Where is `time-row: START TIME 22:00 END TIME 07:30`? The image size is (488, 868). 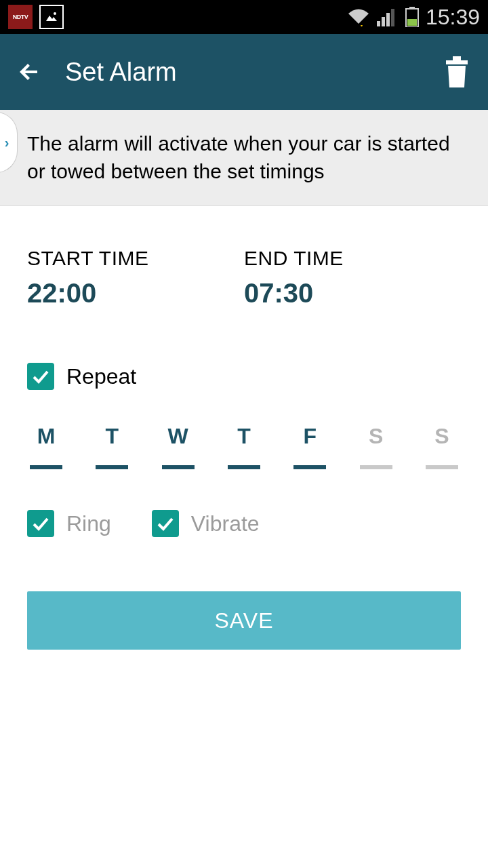
time-row: START TIME 22:00 END TIME 07:30 is located at coordinates (244, 278).